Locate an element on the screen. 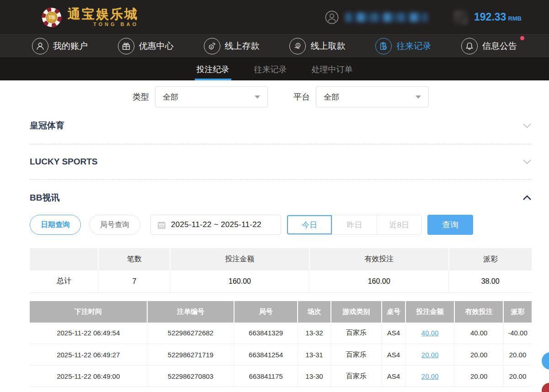  cell-session: 13-32 is located at coordinates (314, 334).